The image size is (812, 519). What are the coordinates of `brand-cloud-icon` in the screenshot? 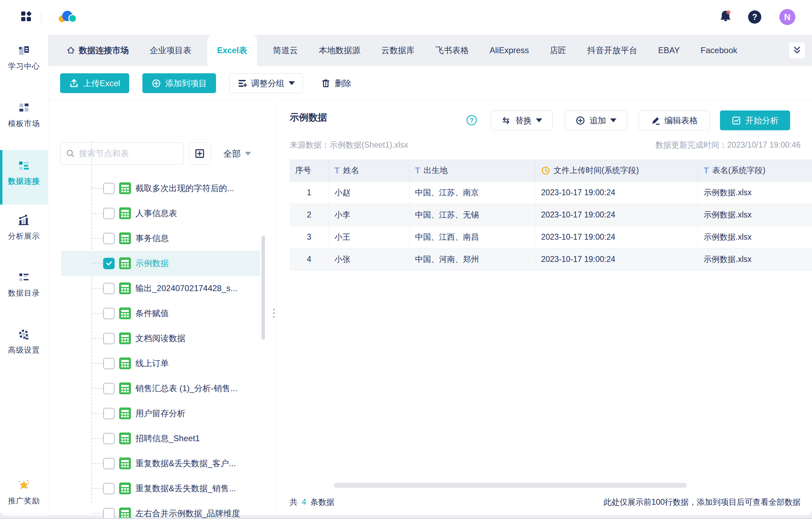 It's located at (68, 17).